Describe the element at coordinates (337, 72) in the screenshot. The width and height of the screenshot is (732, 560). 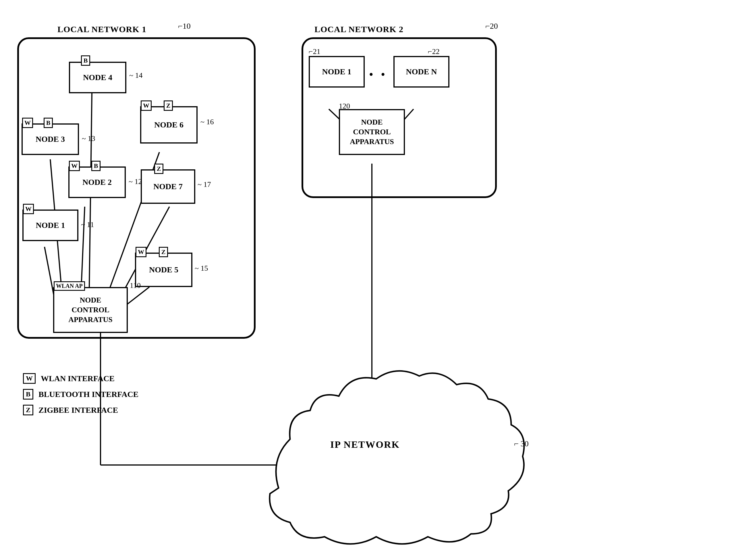
I see `ln2-node1-label: NODE 1` at that location.